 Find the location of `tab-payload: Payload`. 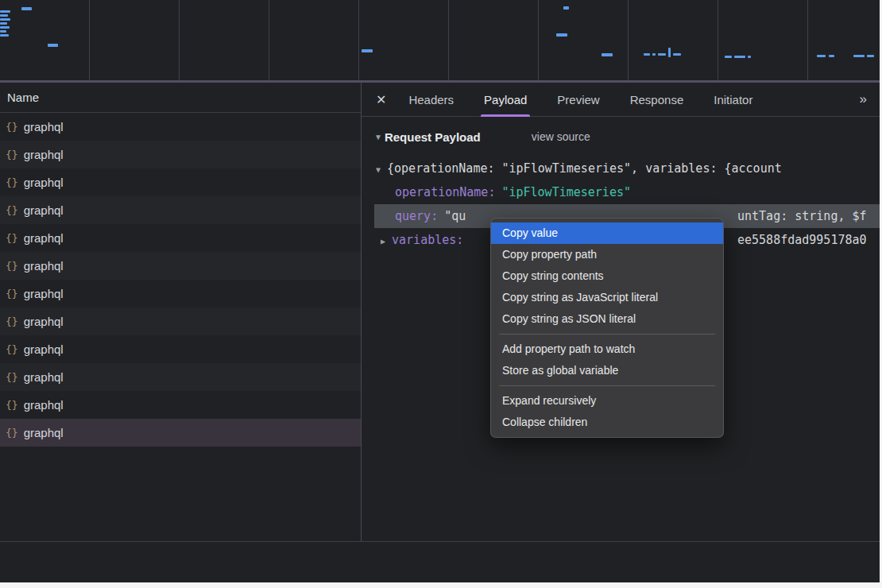

tab-payload: Payload is located at coordinates (505, 100).